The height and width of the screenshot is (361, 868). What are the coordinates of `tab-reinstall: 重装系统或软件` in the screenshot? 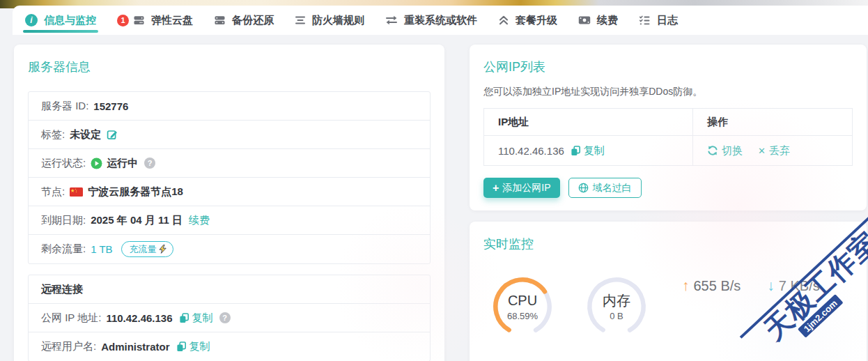 It's located at (431, 20).